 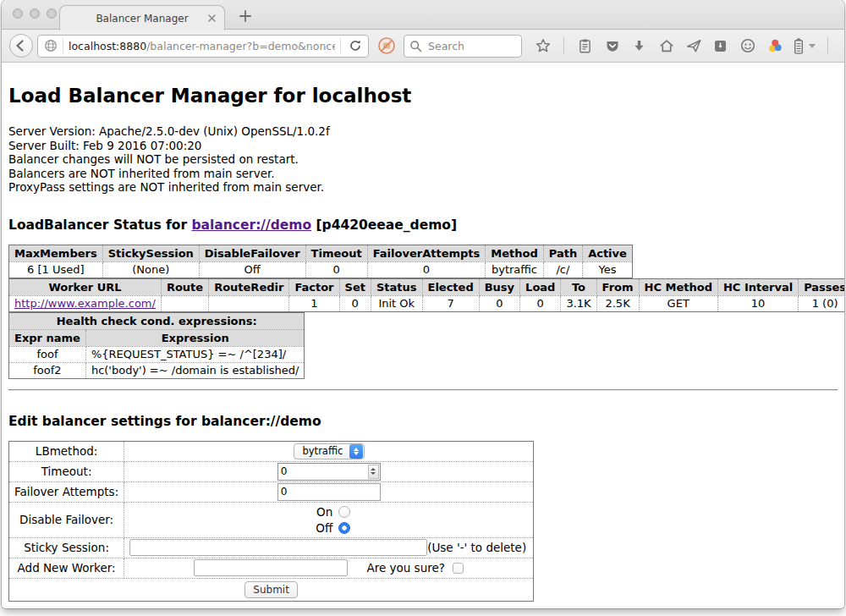 I want to click on search-input, so click(x=469, y=46).